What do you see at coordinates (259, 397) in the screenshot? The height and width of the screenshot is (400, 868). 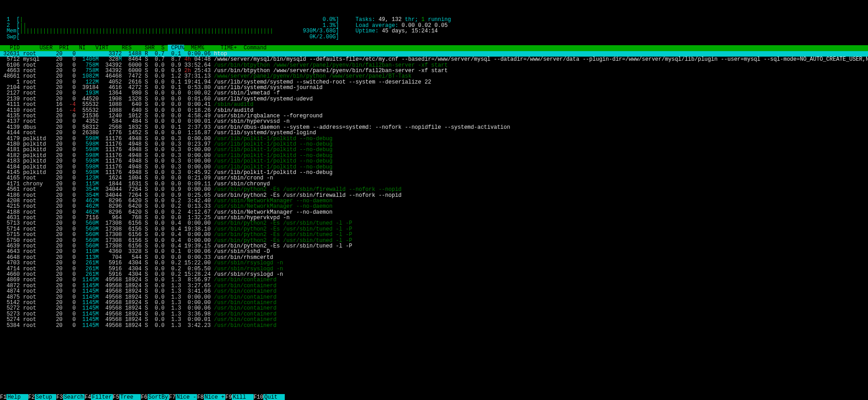 I see `fkey-F10: F10` at bounding box center [259, 397].